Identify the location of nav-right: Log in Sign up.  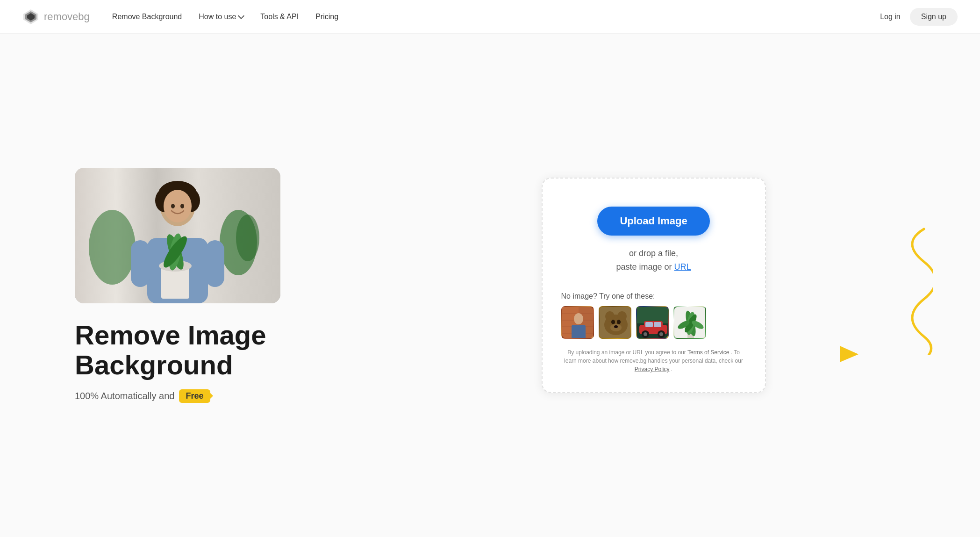
(919, 17).